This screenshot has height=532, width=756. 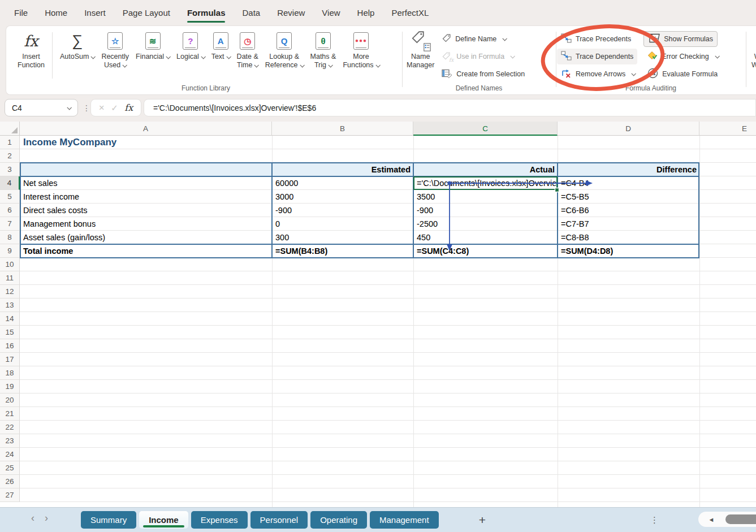 I want to click on cell-c8: 450, so click(x=486, y=237).